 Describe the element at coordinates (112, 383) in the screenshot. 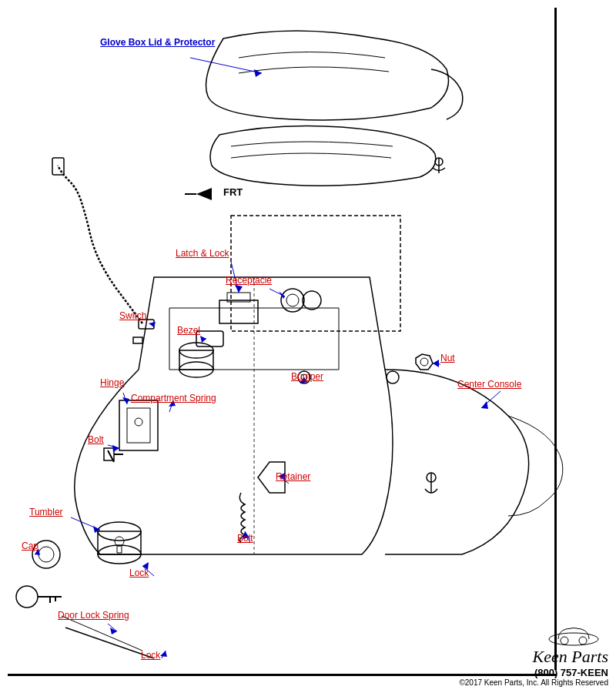

I see `label-hinge: Hinge` at that location.